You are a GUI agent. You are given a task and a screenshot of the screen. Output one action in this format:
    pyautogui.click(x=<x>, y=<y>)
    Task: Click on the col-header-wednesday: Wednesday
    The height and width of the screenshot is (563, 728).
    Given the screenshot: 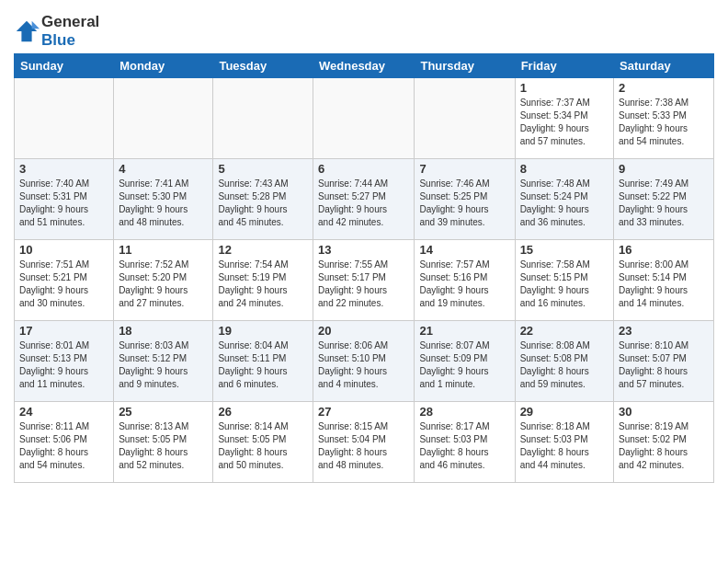 What is the action you would take?
    pyautogui.click(x=364, y=66)
    